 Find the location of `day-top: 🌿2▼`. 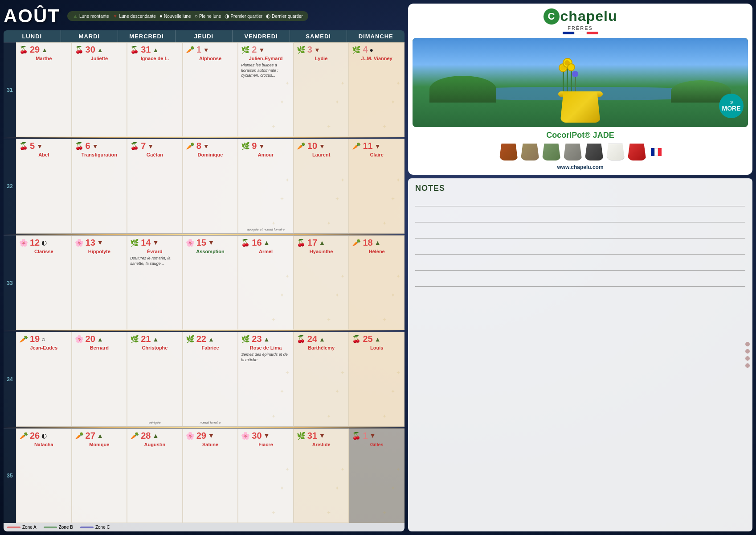

day-top: 🌿2▼ is located at coordinates (266, 50).